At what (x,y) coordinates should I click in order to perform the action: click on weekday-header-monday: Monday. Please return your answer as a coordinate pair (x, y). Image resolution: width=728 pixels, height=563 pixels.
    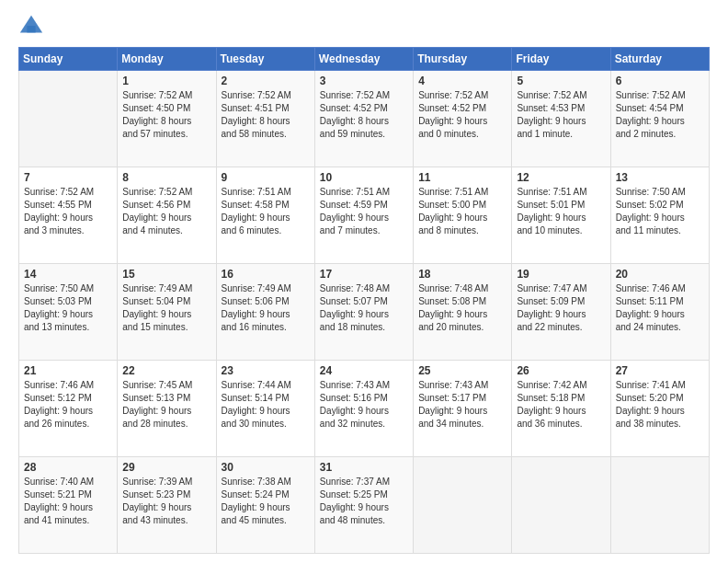
    Looking at the image, I should click on (167, 59).